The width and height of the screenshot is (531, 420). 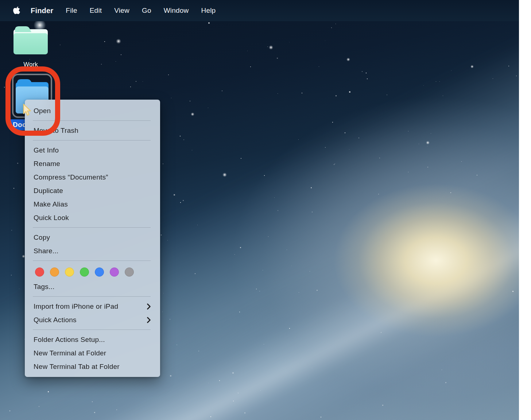 What do you see at coordinates (93, 287) in the screenshot?
I see `menu-item-tags: Tags...` at bounding box center [93, 287].